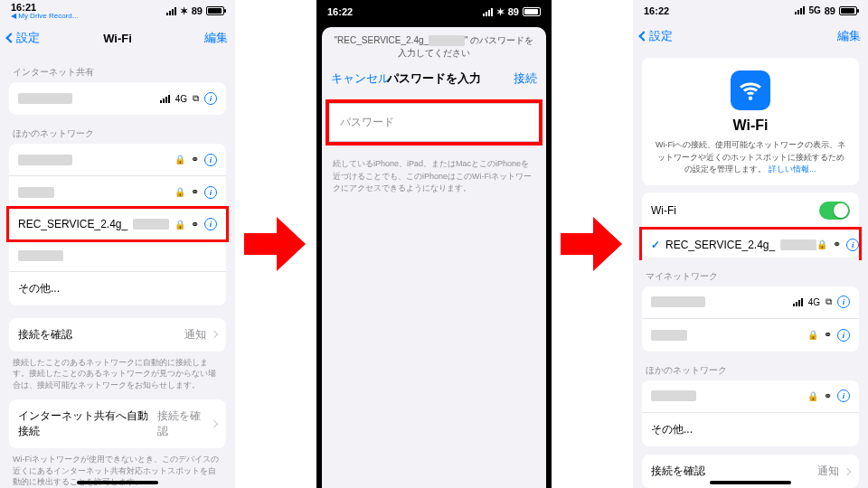 This screenshot has width=868, height=488. What do you see at coordinates (118, 256) in the screenshot?
I see `network-row` at bounding box center [118, 256].